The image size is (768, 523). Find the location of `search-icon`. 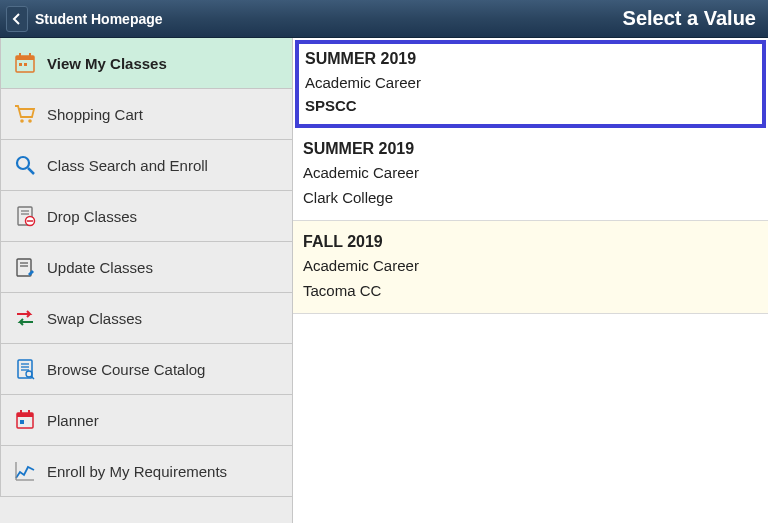

search-icon is located at coordinates (25, 165).